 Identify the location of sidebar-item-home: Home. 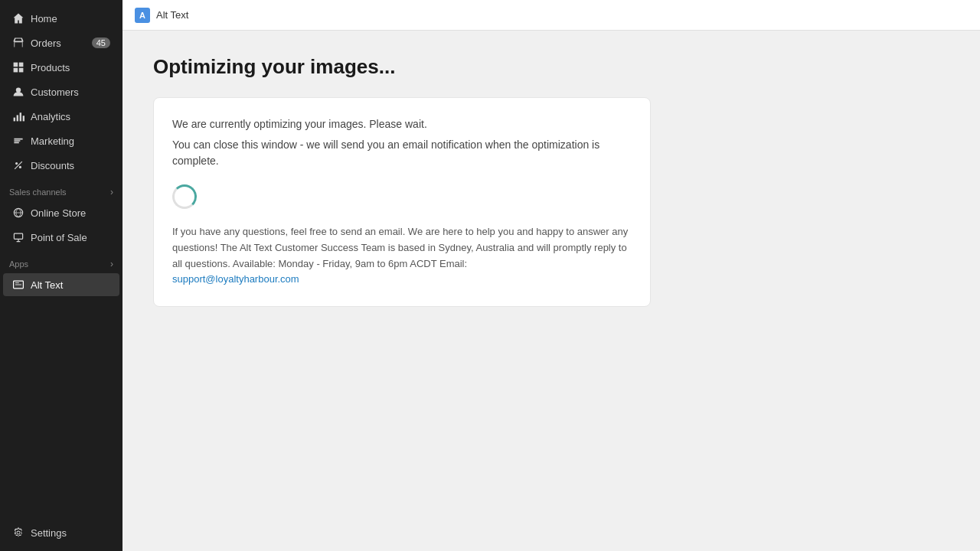
(61, 18).